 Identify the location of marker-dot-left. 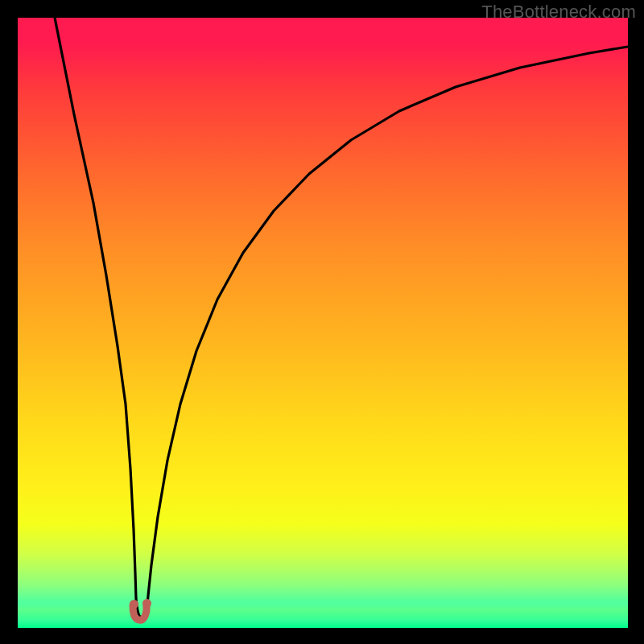
(134, 604).